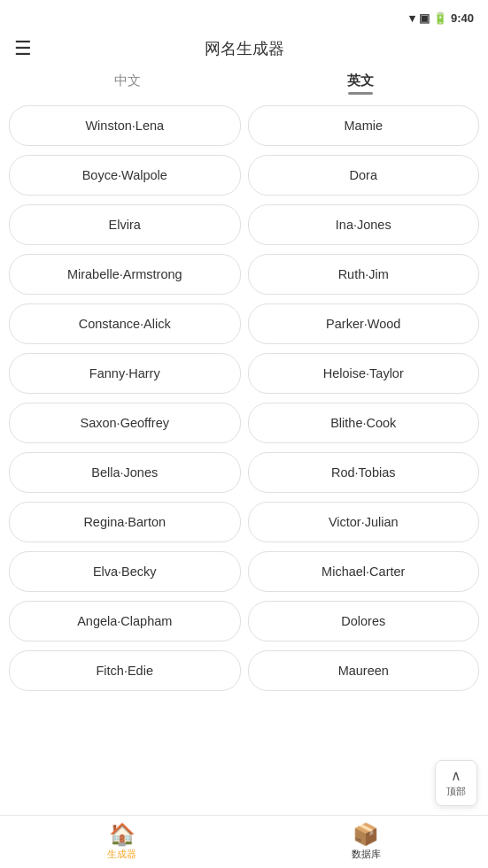 The height and width of the screenshot is (868, 488). What do you see at coordinates (244, 50) in the screenshot?
I see `app-header: ☰ 网名生成器` at bounding box center [244, 50].